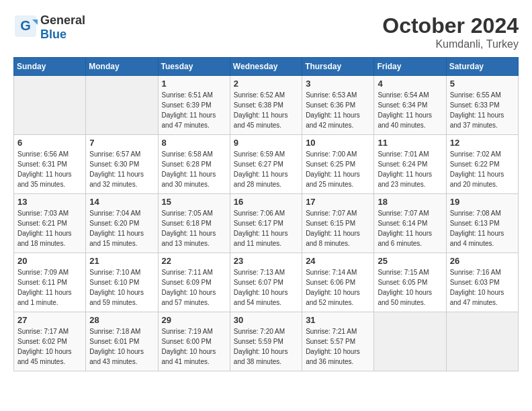  Describe the element at coordinates (410, 261) in the screenshot. I see `day-number: 25` at that location.